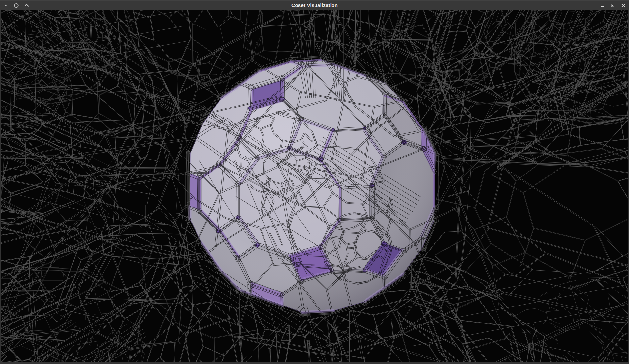  Describe the element at coordinates (314, 5) in the screenshot. I see `svg-text: Coset Visualization` at that location.